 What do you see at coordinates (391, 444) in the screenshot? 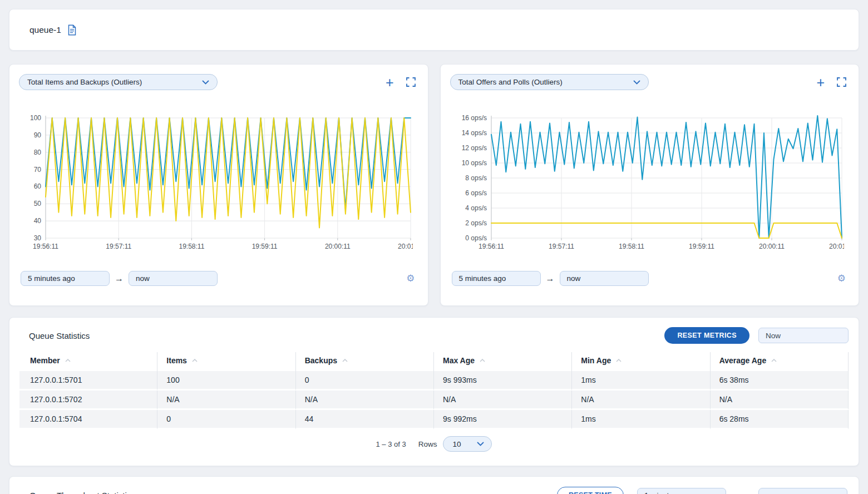
I see `pagination-range: 1 – 3 of 3` at bounding box center [391, 444].